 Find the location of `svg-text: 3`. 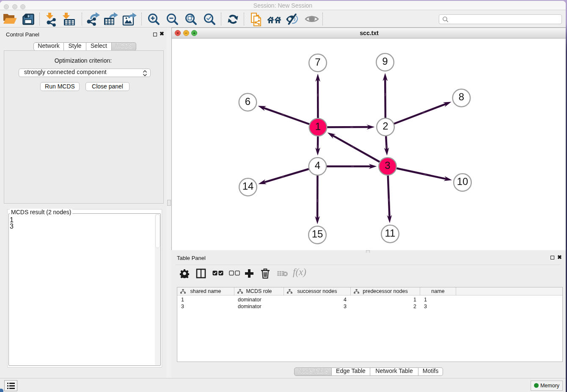

svg-text: 3 is located at coordinates (388, 165).